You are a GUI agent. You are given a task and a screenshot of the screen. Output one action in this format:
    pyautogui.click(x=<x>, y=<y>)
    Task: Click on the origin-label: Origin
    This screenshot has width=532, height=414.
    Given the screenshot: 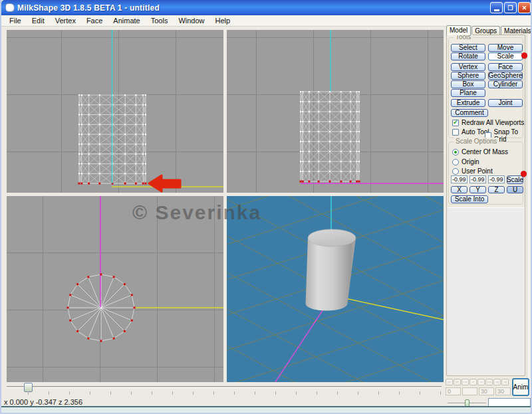 What is the action you would take?
    pyautogui.click(x=471, y=162)
    